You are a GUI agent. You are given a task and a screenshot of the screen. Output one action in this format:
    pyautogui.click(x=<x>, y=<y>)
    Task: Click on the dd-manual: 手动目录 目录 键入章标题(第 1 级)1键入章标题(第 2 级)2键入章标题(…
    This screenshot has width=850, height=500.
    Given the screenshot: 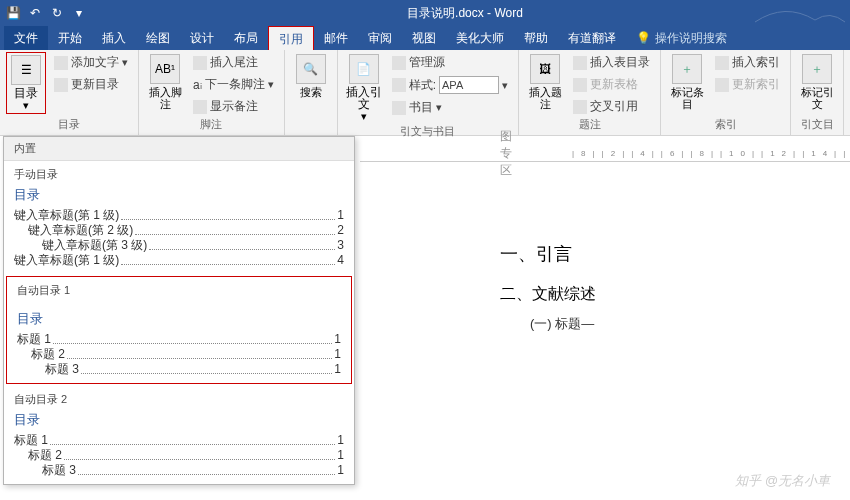 What is the action you would take?
    pyautogui.click(x=179, y=218)
    